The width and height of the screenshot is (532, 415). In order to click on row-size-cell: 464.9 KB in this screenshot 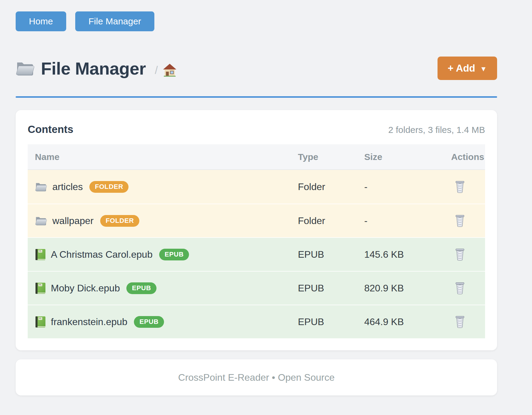, I will do `click(400, 322)`.